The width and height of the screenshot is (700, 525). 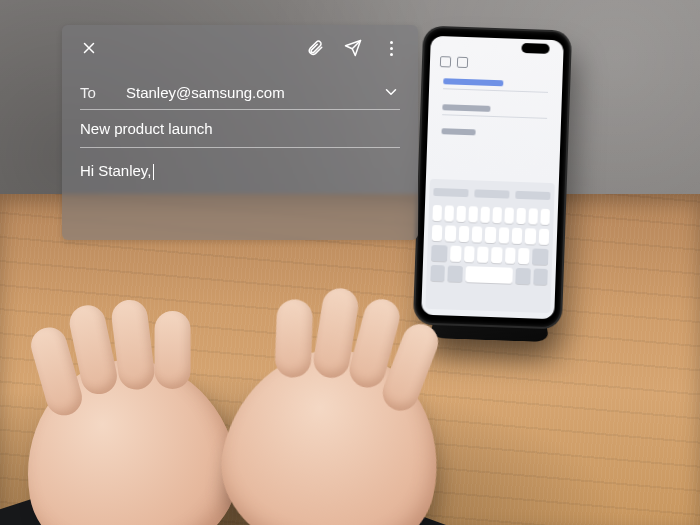 I want to click on to-field: To Stanley@samsung.com, so click(x=240, y=92).